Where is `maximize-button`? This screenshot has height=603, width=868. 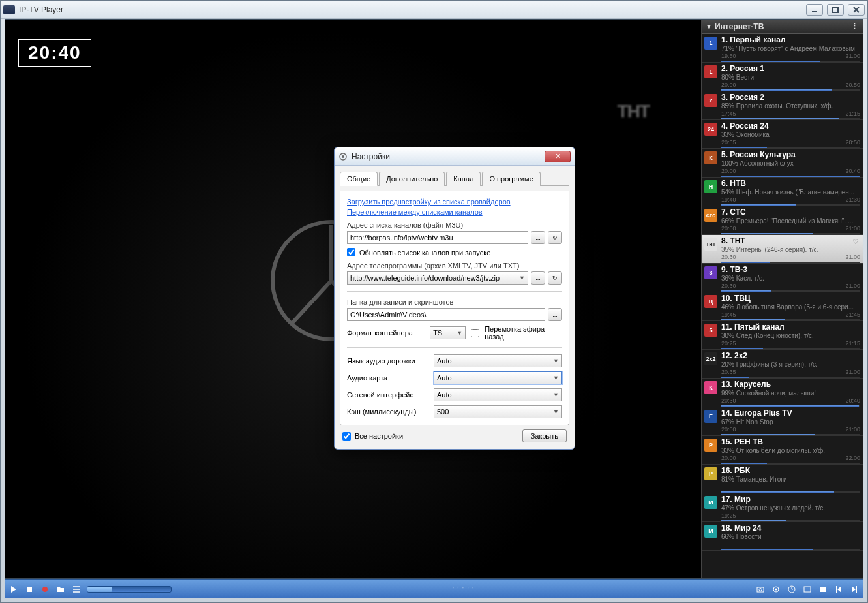
maximize-button is located at coordinates (835, 10).